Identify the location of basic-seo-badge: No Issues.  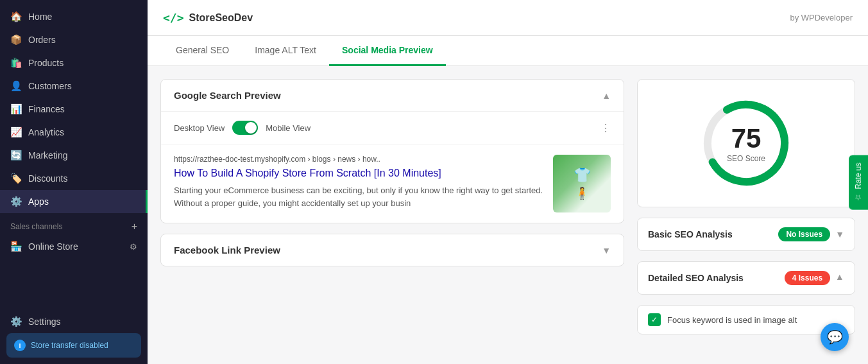
(804, 234).